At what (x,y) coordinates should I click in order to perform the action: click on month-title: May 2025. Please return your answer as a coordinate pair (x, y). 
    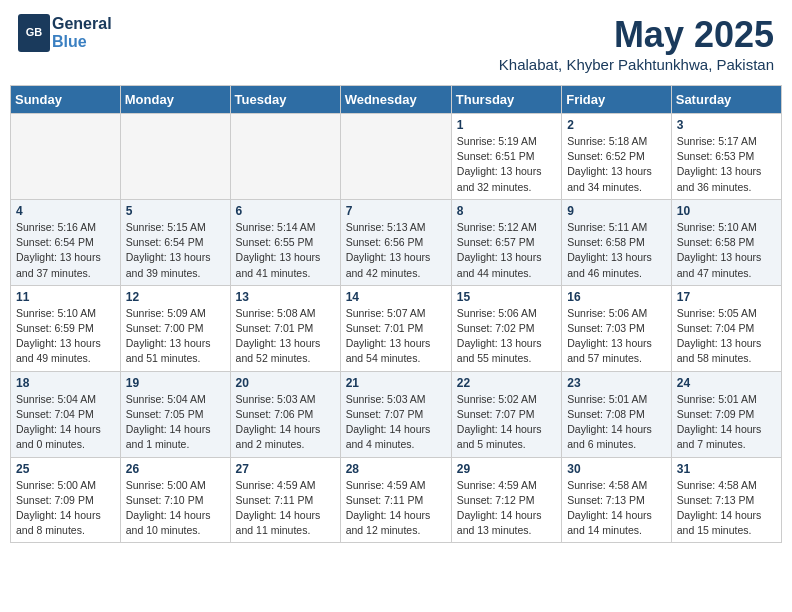
    Looking at the image, I should click on (636, 35).